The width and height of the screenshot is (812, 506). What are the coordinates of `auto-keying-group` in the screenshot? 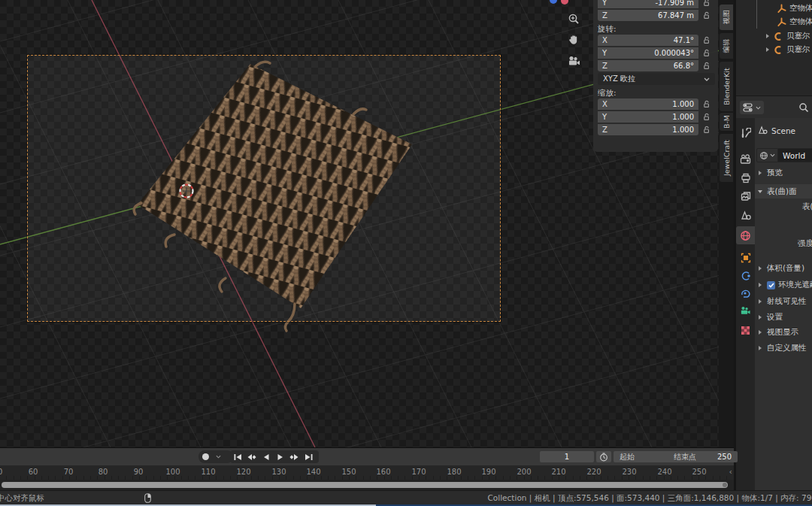 It's located at (216, 457).